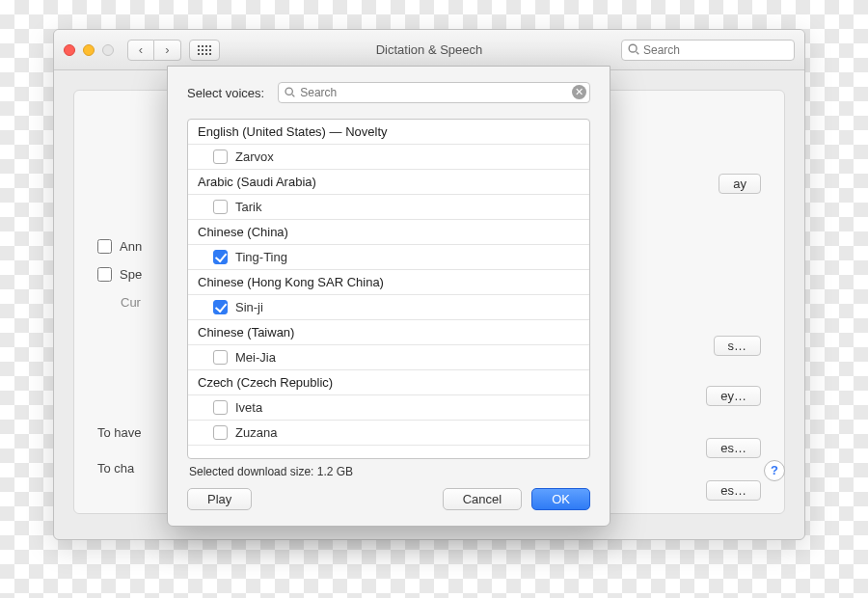 The image size is (868, 598). What do you see at coordinates (389, 232) in the screenshot?
I see `voice-group-header: Chinese (China)` at bounding box center [389, 232].